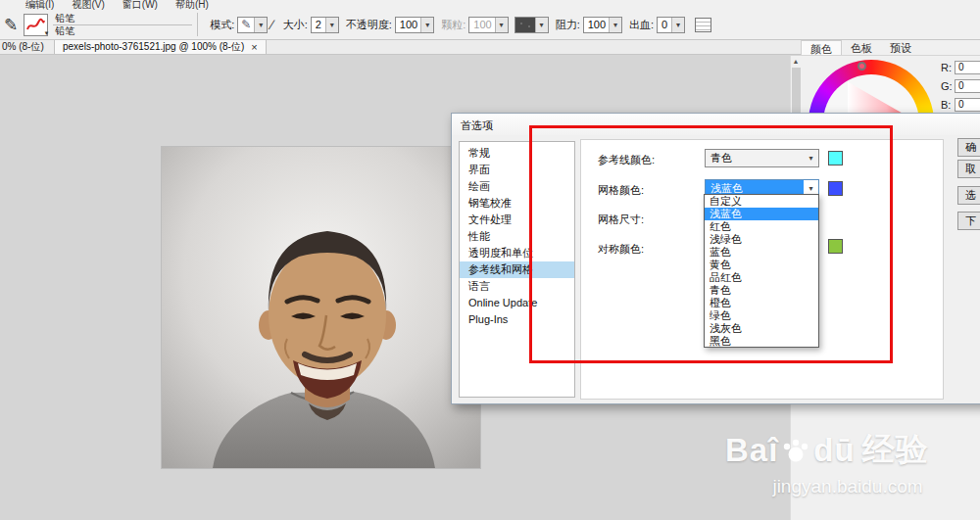 The height and width of the screenshot is (520, 980). Describe the element at coordinates (901, 47) in the screenshot. I see `tab-presets: 预设` at that location.